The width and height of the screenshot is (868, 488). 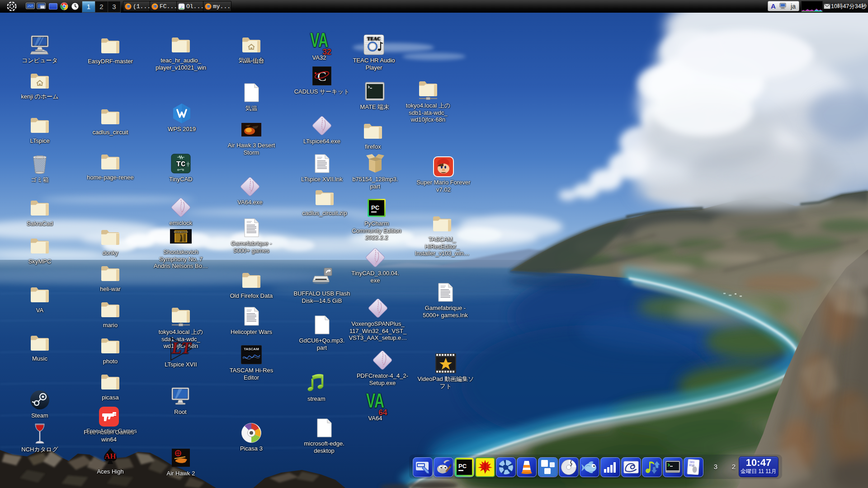 What do you see at coordinates (181, 232) in the screenshot?
I see `svg-text: SHOSTAKOVICH` at bounding box center [181, 232].